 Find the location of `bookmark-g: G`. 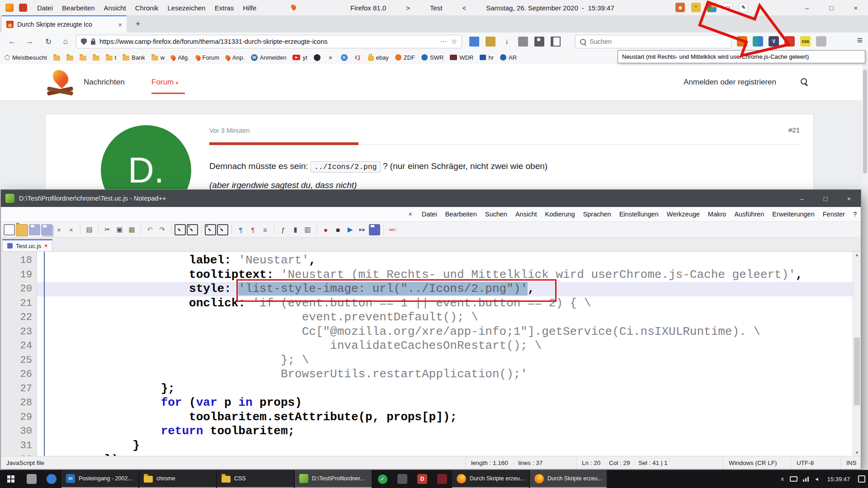

bookmark-g: G is located at coordinates (344, 58).